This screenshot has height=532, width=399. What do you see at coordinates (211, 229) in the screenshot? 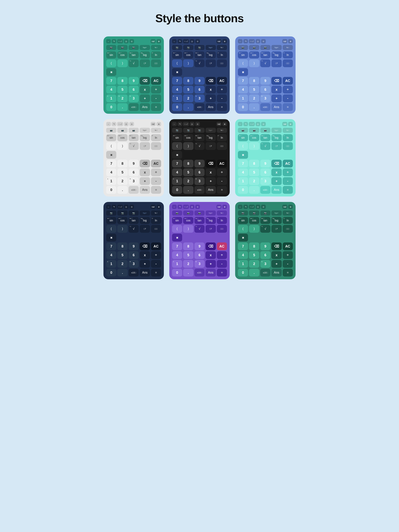
I see `sq-btn: □²` at bounding box center [211, 229].